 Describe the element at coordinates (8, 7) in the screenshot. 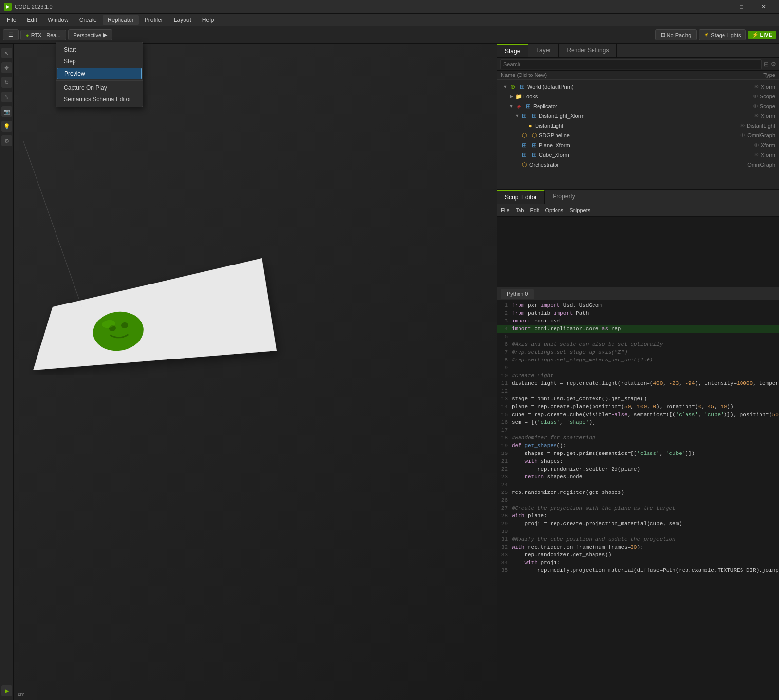

I see `app-icon: ▶` at that location.